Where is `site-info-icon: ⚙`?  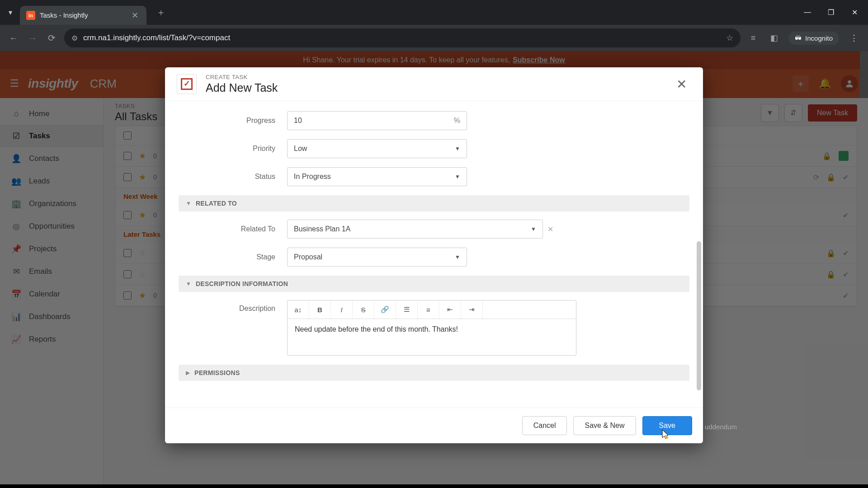 site-info-icon: ⚙ is located at coordinates (75, 38).